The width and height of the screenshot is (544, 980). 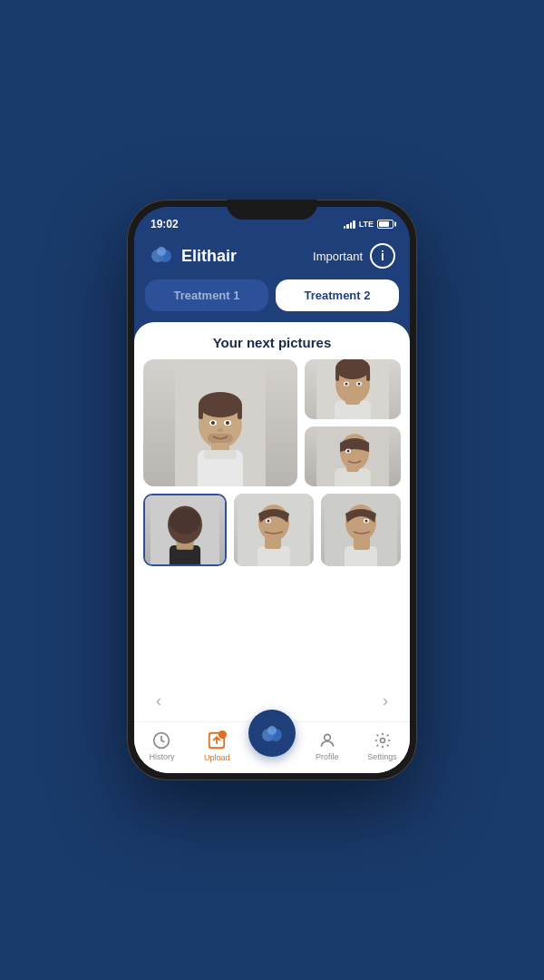 I want to click on logo-icon, so click(x=161, y=256).